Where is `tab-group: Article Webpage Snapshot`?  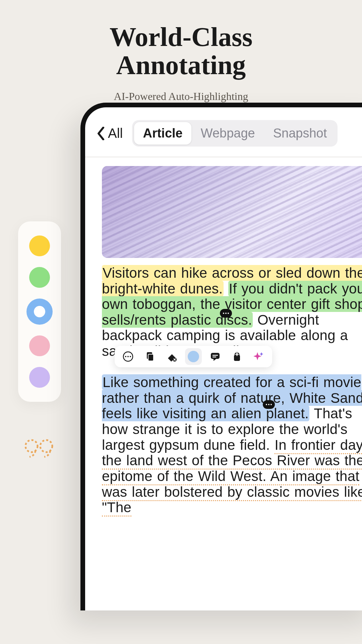 tab-group: Article Webpage Snapshot is located at coordinates (235, 133).